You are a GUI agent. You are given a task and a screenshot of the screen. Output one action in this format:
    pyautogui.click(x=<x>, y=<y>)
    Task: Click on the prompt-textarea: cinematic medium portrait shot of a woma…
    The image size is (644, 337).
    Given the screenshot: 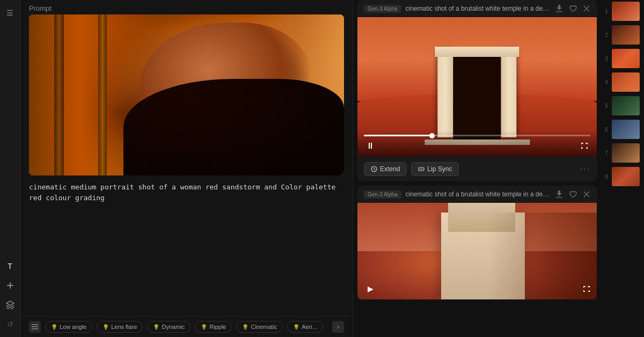 What is the action you would take?
    pyautogui.click(x=187, y=217)
    